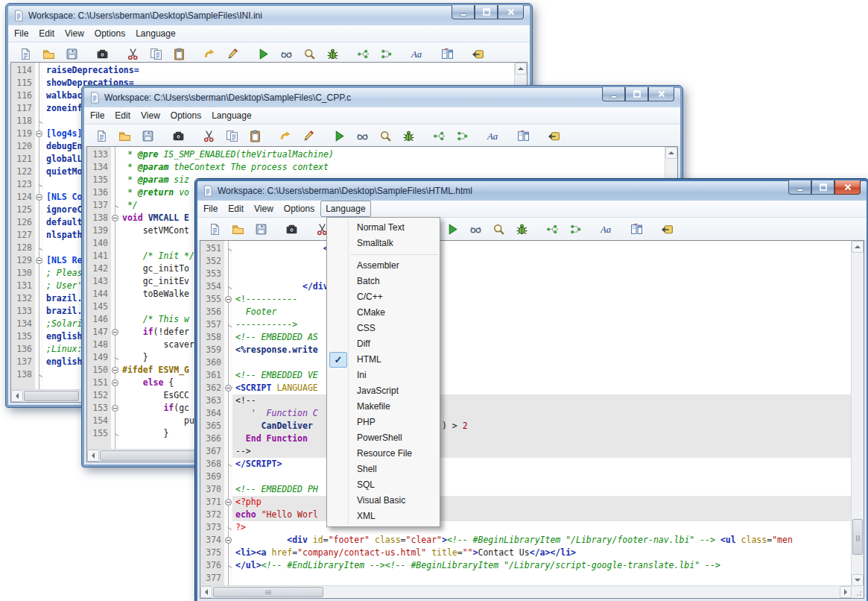  Describe the element at coordinates (383, 282) in the screenshot. I see `language-option-batch: Batch` at that location.